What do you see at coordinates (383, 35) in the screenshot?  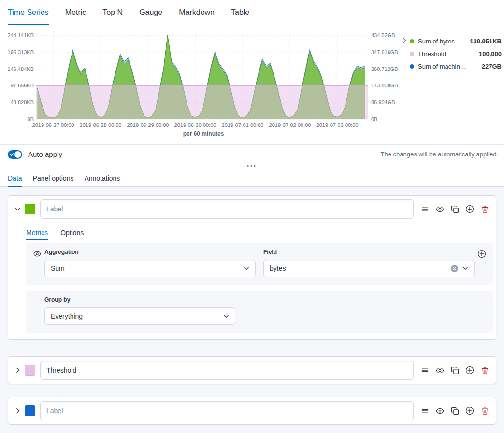 I see `svg-text: 434.52GB` at bounding box center [383, 35].